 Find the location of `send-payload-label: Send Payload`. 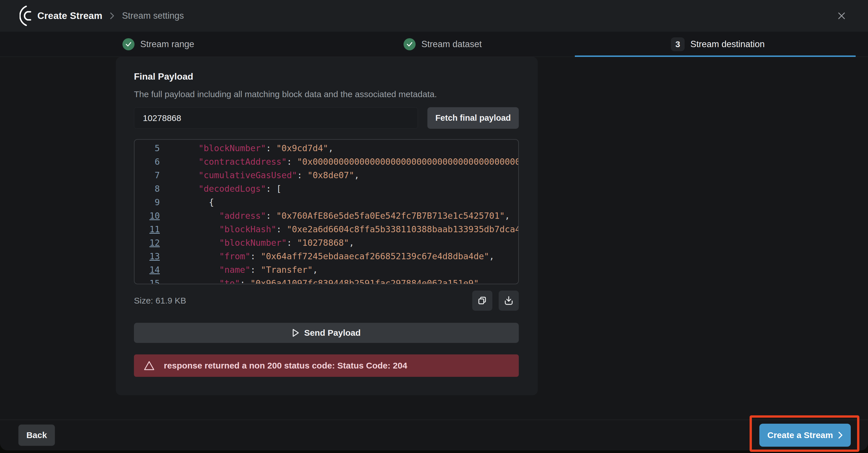

send-payload-label: Send Payload is located at coordinates (332, 333).